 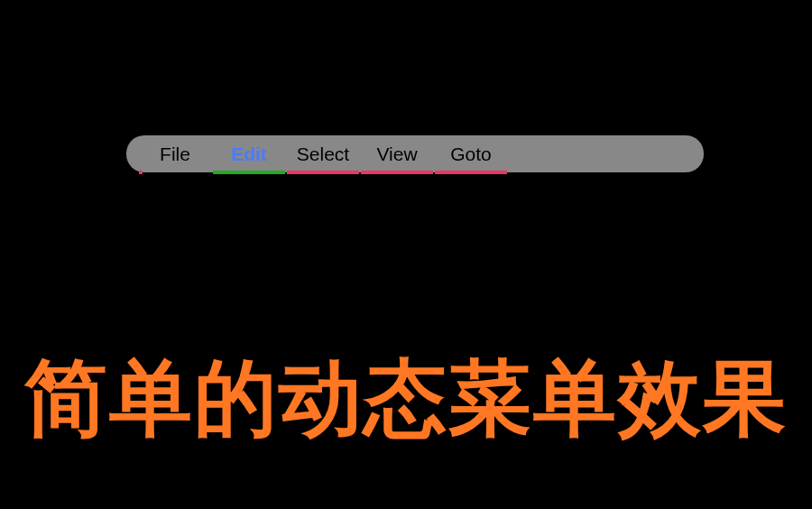 What do you see at coordinates (175, 154) in the screenshot?
I see `menu-label: File` at bounding box center [175, 154].